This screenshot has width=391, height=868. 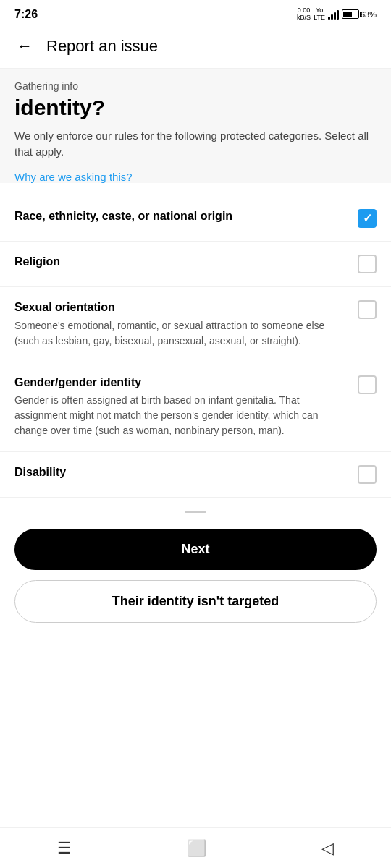 What do you see at coordinates (367, 310) in the screenshot?
I see `option-sexual-orientation-checkbox` at bounding box center [367, 310].